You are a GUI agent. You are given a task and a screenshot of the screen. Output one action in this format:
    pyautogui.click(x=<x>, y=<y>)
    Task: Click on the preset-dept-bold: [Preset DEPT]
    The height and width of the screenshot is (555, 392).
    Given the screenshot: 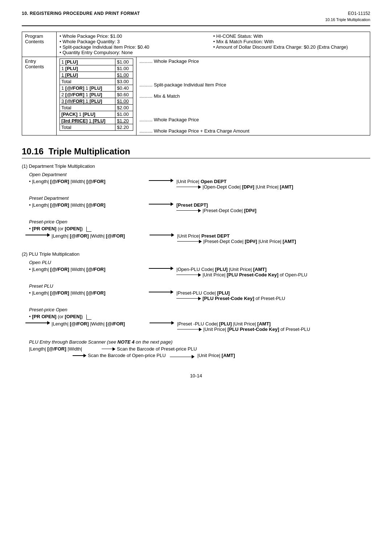 What is the action you would take?
    pyautogui.click(x=192, y=205)
    